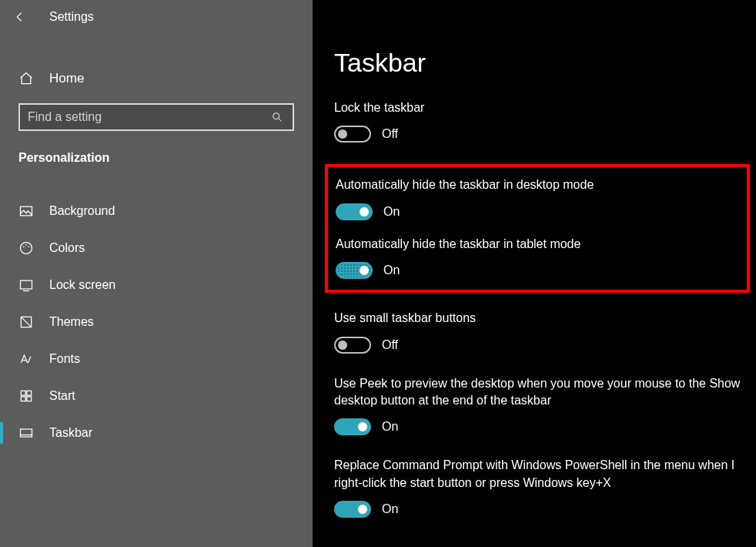 Image resolution: width=756 pixels, height=547 pixels. Describe the element at coordinates (82, 285) in the screenshot. I see `sidebar-item-label: Lock screen` at that location.